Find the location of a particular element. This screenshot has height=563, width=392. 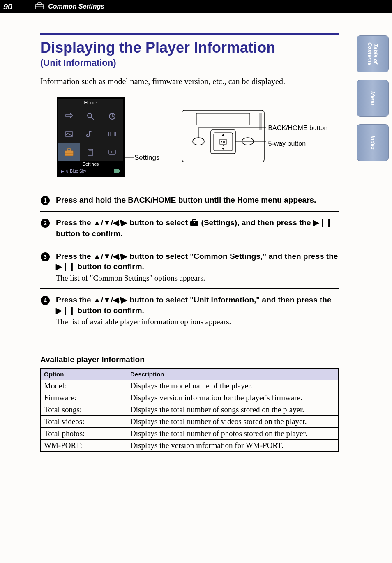

illustration-row: Home is located at coordinates (189, 137).